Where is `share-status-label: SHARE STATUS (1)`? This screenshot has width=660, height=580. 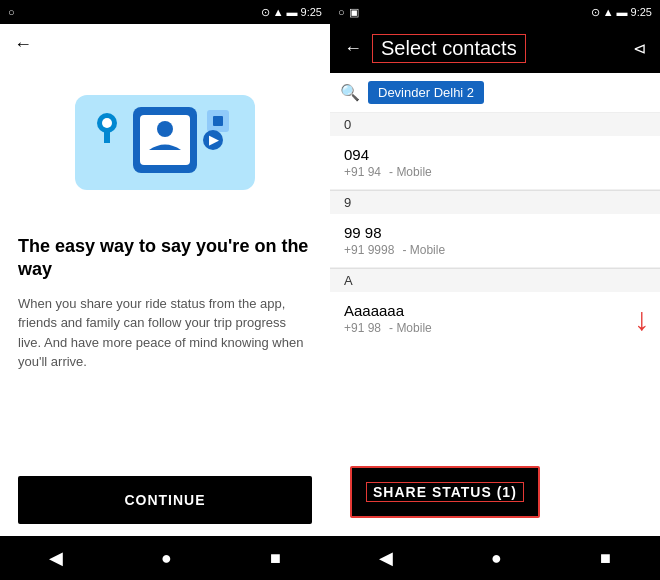 share-status-label: SHARE STATUS (1) is located at coordinates (445, 492).